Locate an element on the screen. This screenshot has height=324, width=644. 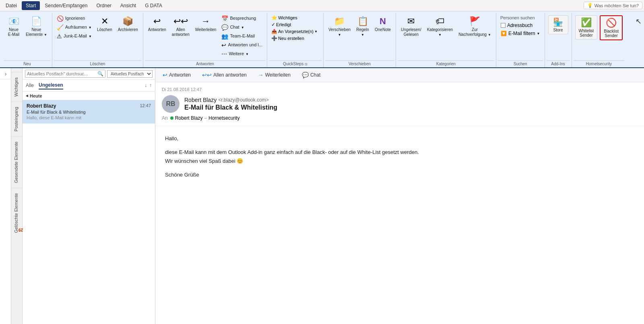
weiterleiten-button: → Weiterleiten is located at coordinates (206, 24).